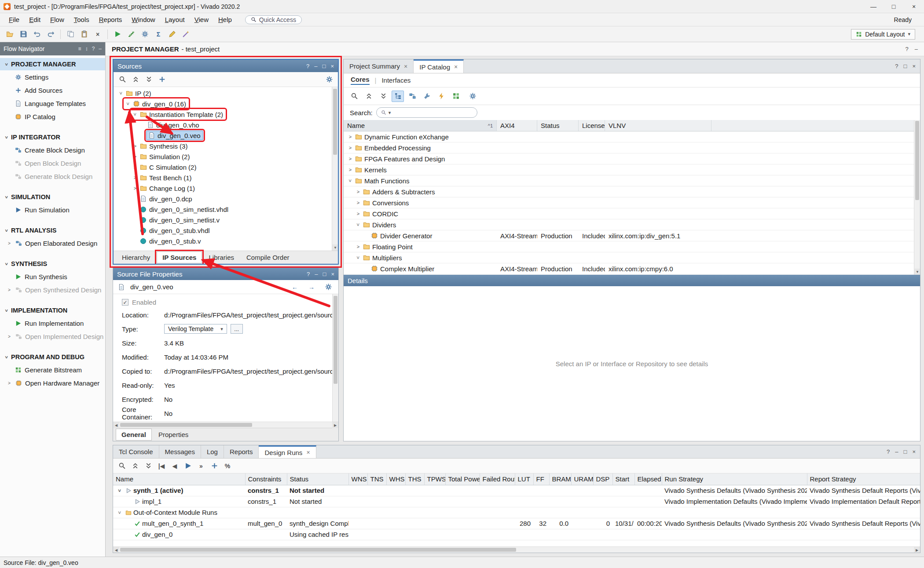  Describe the element at coordinates (14, 19) in the screenshot. I see `menu-file: File` at that location.